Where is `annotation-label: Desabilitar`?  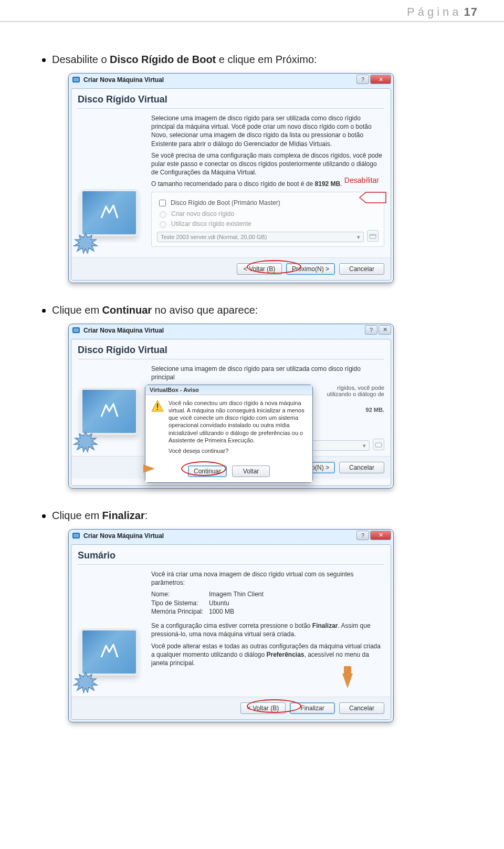
annotation-label: Desabilitar is located at coordinates (362, 180).